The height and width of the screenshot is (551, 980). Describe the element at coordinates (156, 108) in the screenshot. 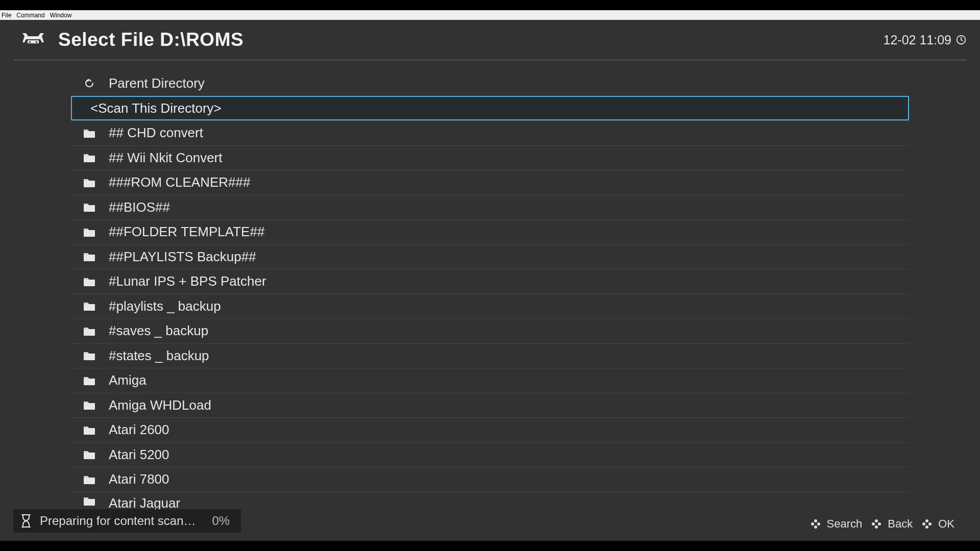

I see `list-item-label: <Scan This Directory>` at that location.